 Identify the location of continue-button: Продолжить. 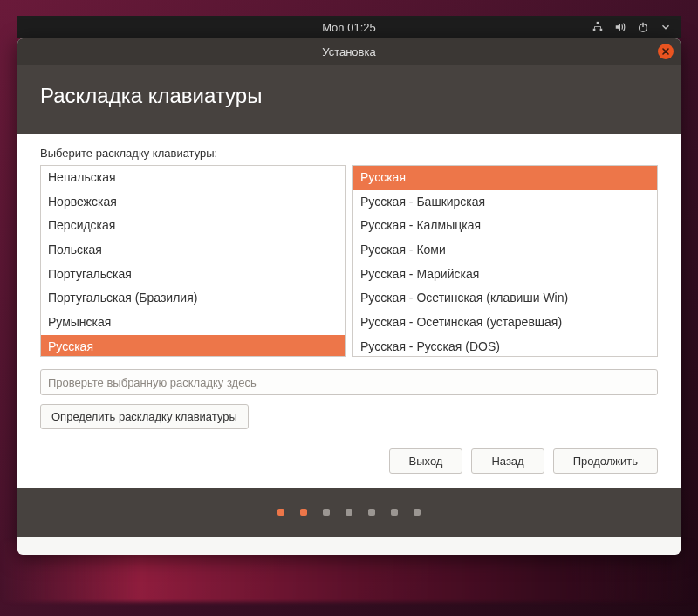
(606, 461).